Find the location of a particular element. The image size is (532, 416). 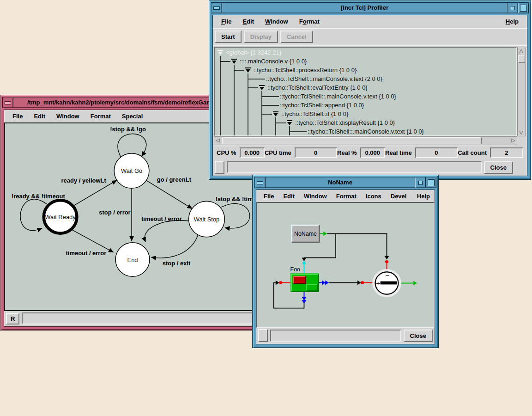

r-button: R is located at coordinates (13, 319).